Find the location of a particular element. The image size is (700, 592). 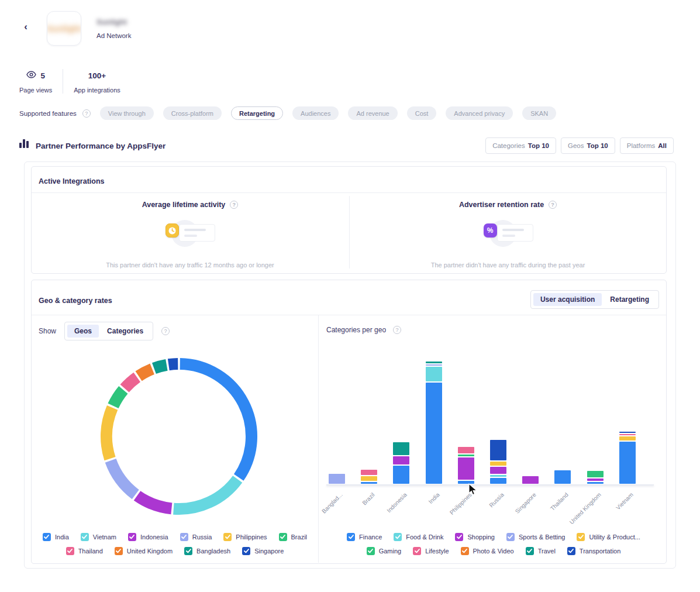

mode-user-acquisition: User acquisition is located at coordinates (567, 300).